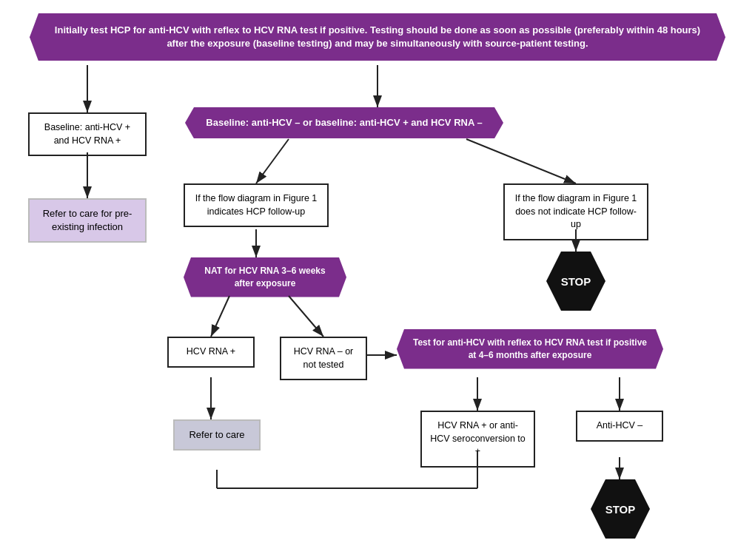 Image resolution: width=755 pixels, height=560 pixels. Describe the element at coordinates (576, 212) in the screenshot. I see `followup-no-box: If the flow diagram in Figure 1 does not…` at that location.